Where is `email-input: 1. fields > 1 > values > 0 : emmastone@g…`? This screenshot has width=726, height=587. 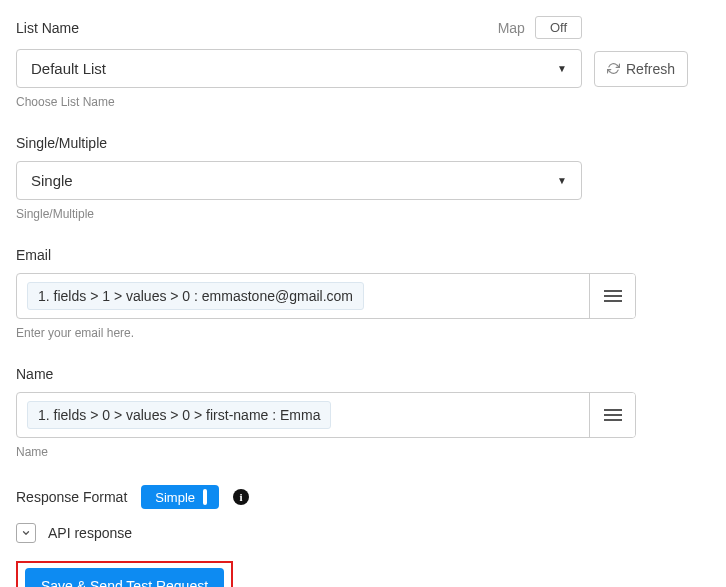
email-input: 1. fields > 1 > values > 0 : emmastone@g… is located at coordinates (303, 296).